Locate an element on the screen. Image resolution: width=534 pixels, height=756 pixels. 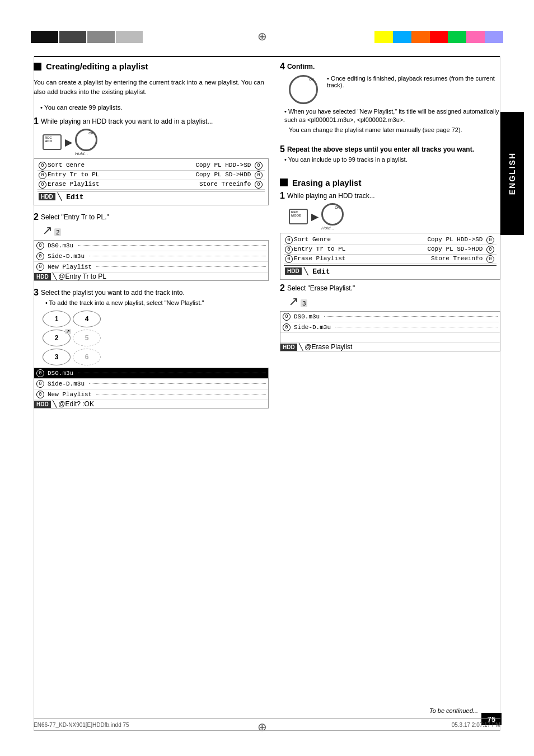
erase-step2-desc: Select "Erase Playlist." is located at coordinates (321, 288).